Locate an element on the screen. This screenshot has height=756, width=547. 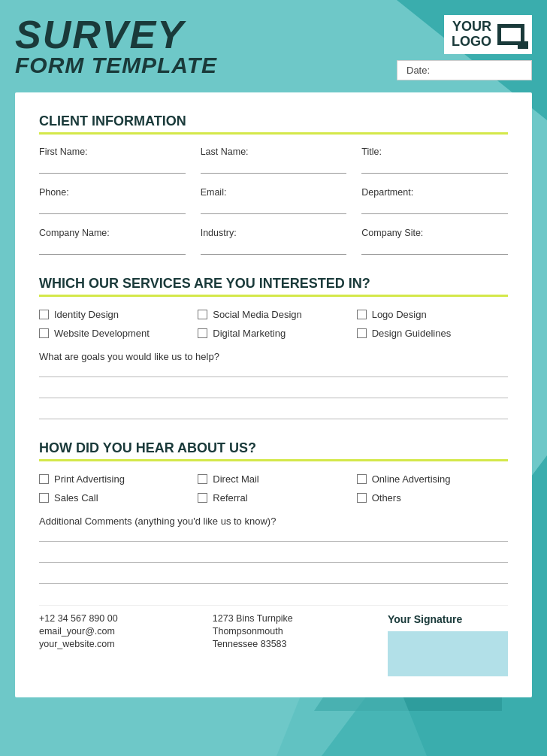
logo-icon is located at coordinates (511, 35).